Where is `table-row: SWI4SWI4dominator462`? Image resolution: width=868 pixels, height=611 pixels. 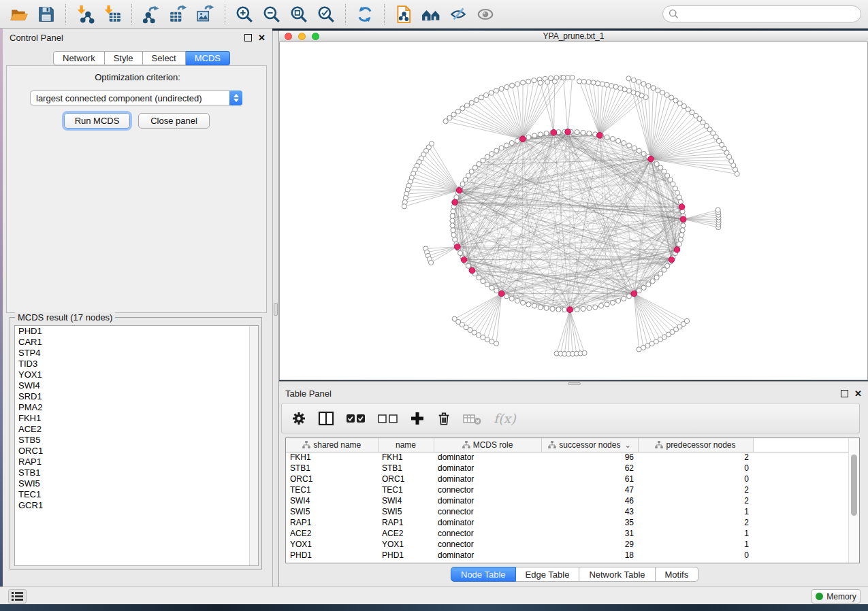 table-row: SWI4SWI4dominator462 is located at coordinates (567, 501).